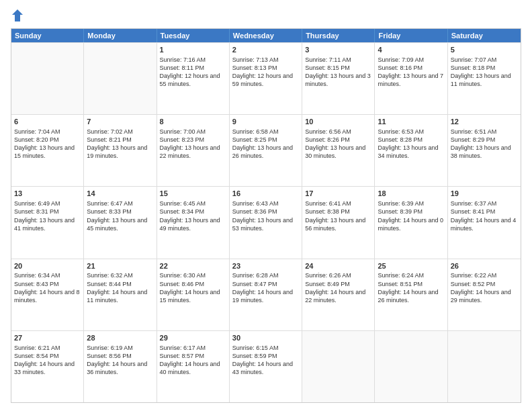 The height and width of the screenshot is (411, 532). I want to click on day-info: Daylight: 14 hours and 0 minutes., so click(411, 224).